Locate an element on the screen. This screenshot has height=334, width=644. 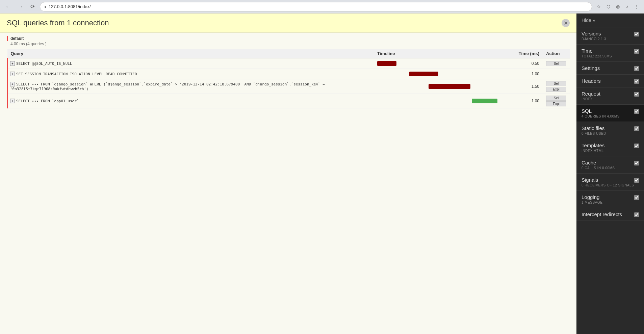
sidebar-label: Headers is located at coordinates (608, 81).